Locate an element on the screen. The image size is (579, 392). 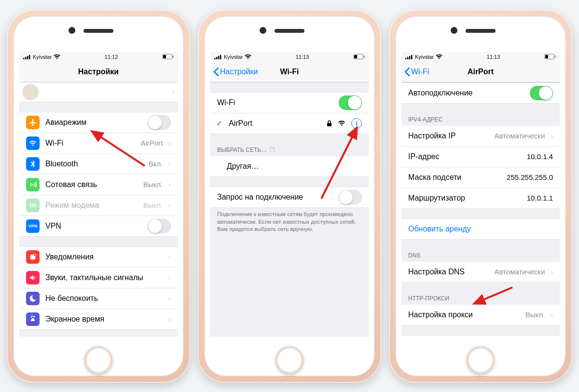
bluetooth-icon is located at coordinates (33, 164).